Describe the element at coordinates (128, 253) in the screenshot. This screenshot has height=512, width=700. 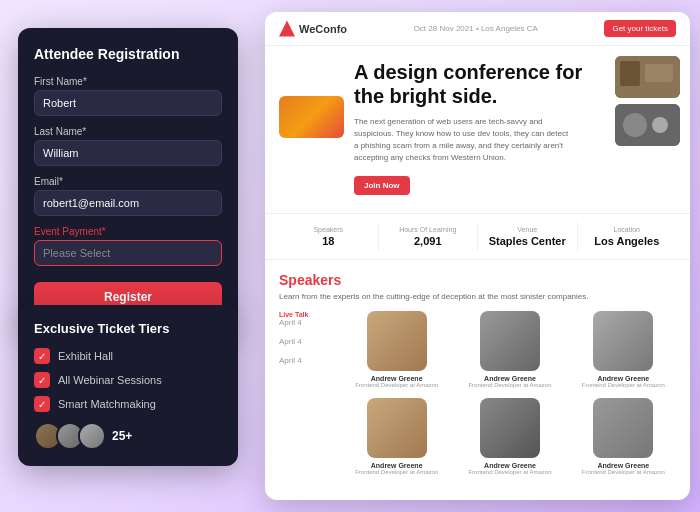
I see `payment-input` at that location.